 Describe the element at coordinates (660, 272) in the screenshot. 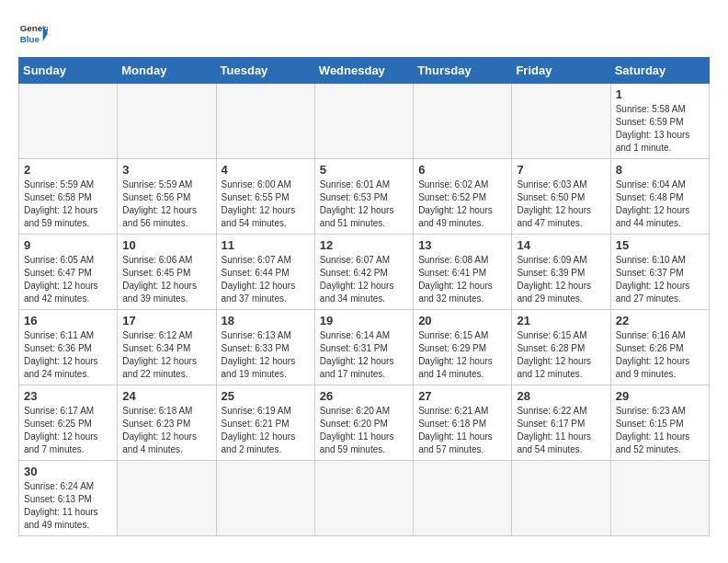

I see `calendar-cell: 15Sunrise: 6:10 AMSunset: 6:37 PMDayligh…` at that location.